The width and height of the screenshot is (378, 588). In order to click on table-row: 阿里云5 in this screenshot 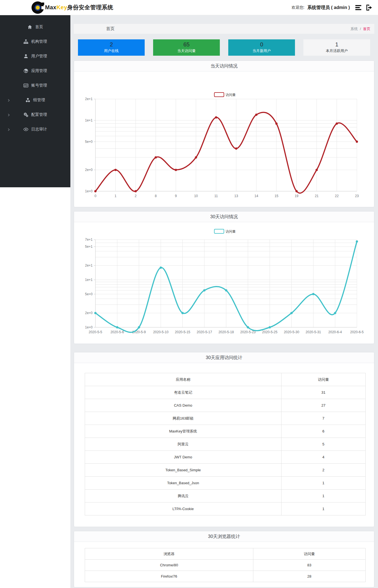, I will do `click(225, 444)`.